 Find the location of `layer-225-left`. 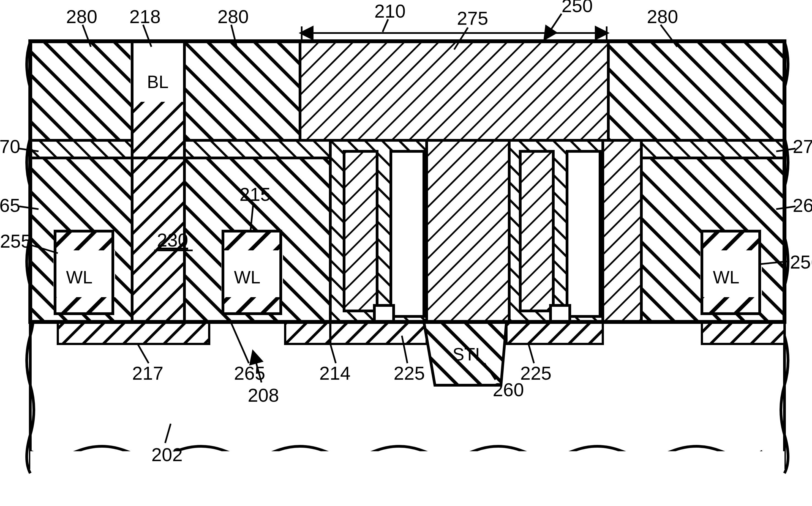

layer-225-left is located at coordinates (379, 333).